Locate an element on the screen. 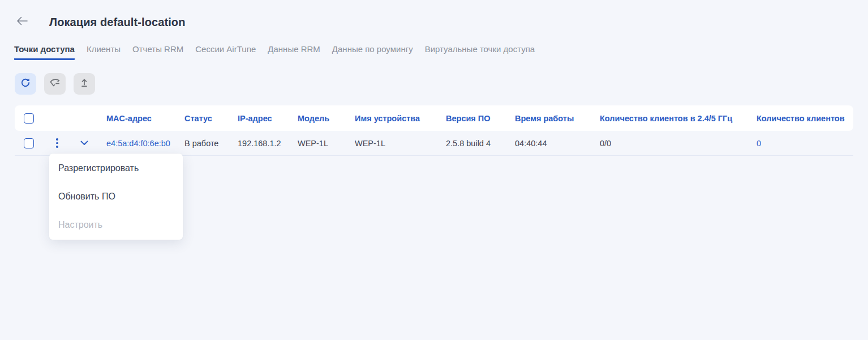  table-row: e4:5a:d4:f0:6e:b0 В работе 192.168.1.2 W… is located at coordinates (434, 143).